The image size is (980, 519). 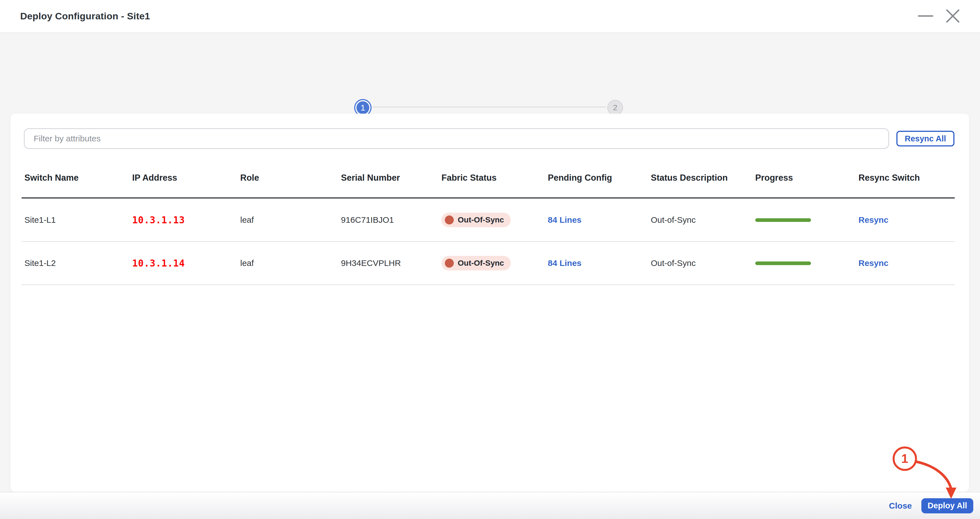 I want to click on cell-ip-address: 10.3.1.13, so click(x=183, y=220).